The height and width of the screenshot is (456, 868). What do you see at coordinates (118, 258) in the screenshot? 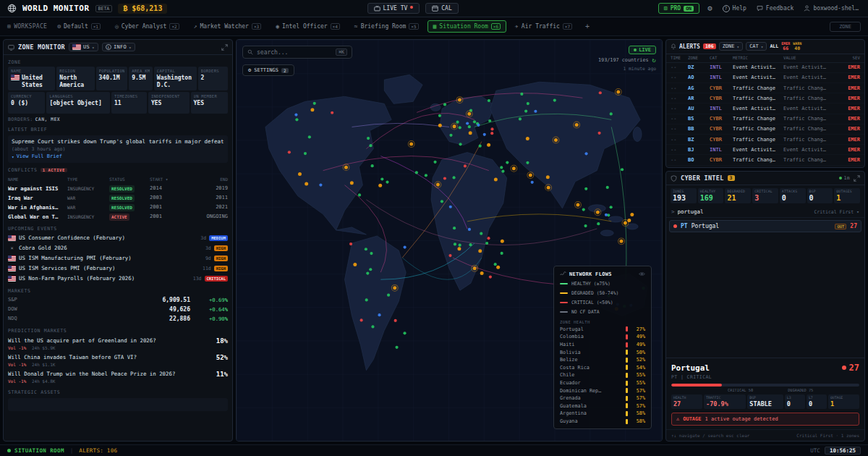
I see `event-row: US ISM Manufacturing PMI (February) 9d H…` at bounding box center [118, 258].